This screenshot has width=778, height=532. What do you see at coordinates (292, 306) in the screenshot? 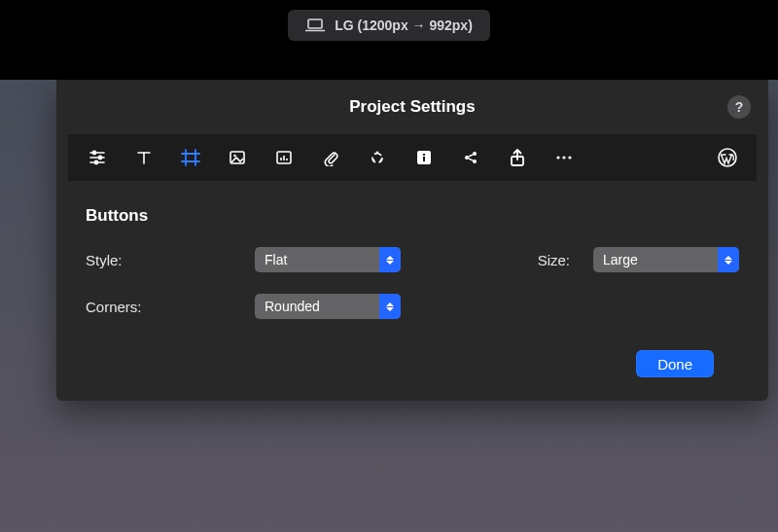
I see `corners-value: Rounded` at bounding box center [292, 306].